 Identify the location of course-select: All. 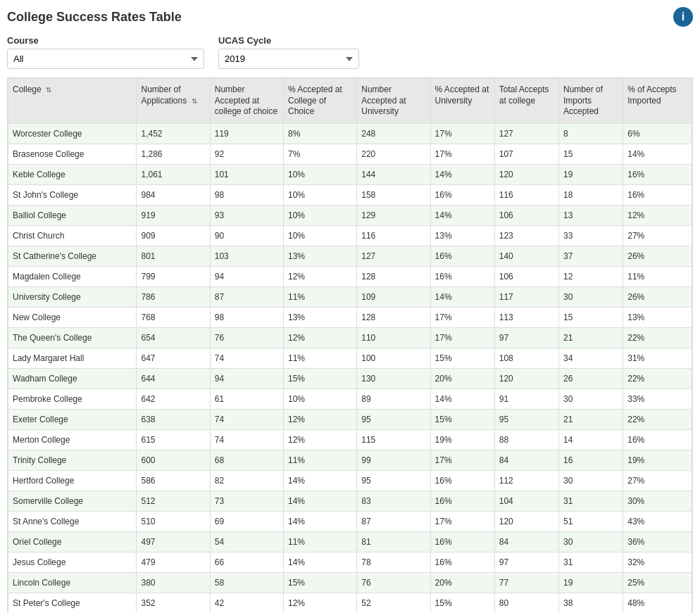
(106, 59).